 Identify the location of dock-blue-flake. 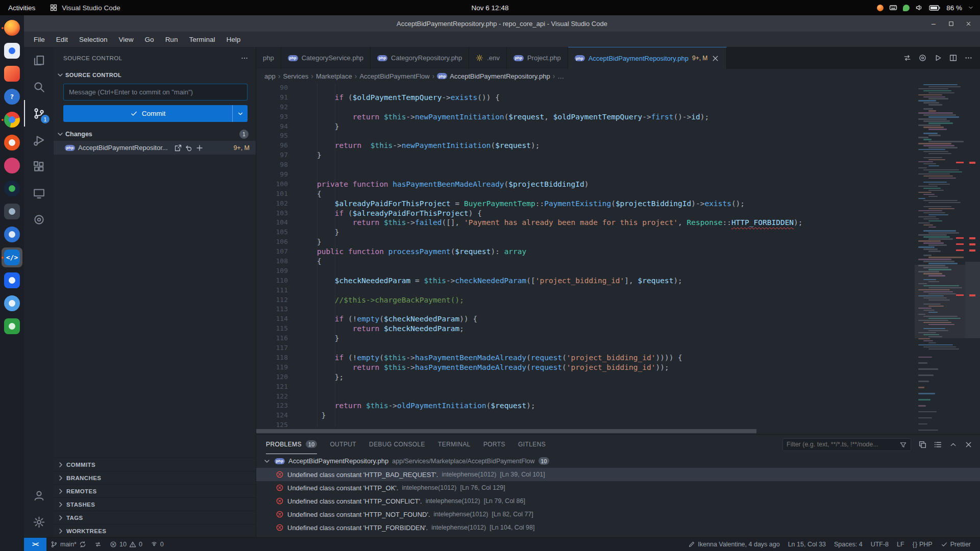
(12, 303).